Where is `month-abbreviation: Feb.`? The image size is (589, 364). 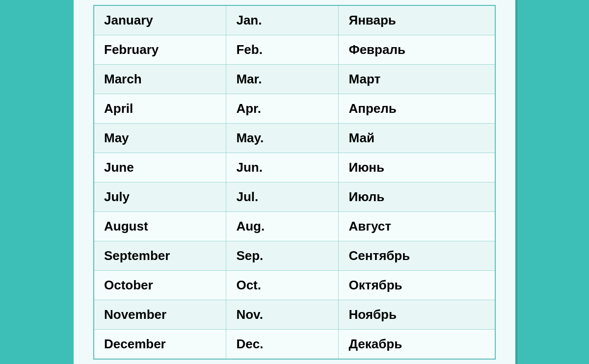 month-abbreviation: Feb. is located at coordinates (283, 50).